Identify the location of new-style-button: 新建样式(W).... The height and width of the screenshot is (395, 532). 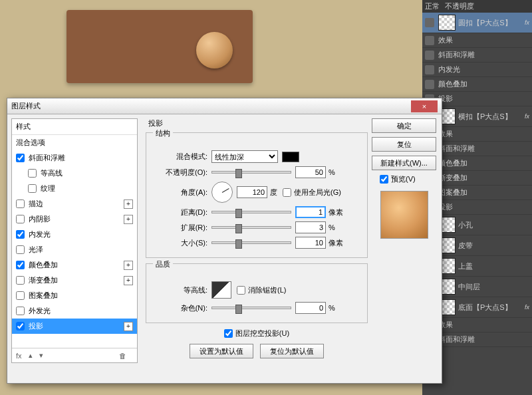
(404, 163).